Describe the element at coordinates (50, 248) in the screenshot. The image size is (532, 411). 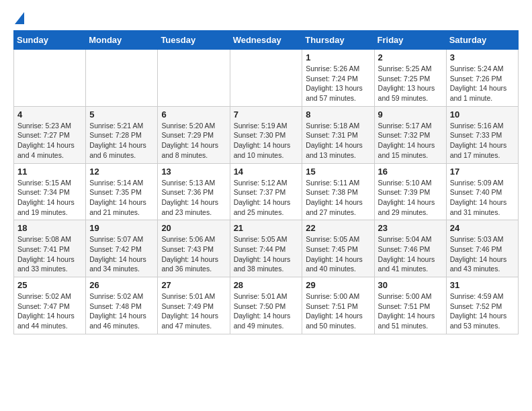
I see `calendar-cell: 18Sunrise: 5:08 AM Sunset: 7:41 PM Dayli…` at that location.